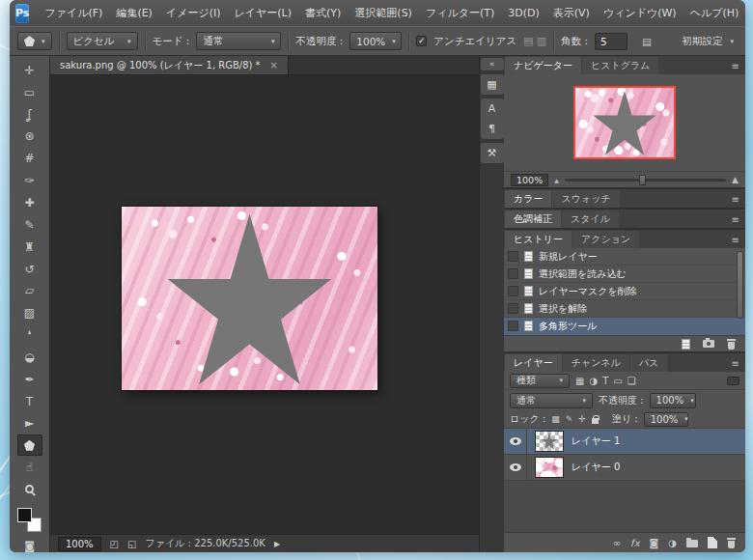 The height and width of the screenshot is (560, 753). I want to click on filter-shape-layers-icon: ▭, so click(618, 380).